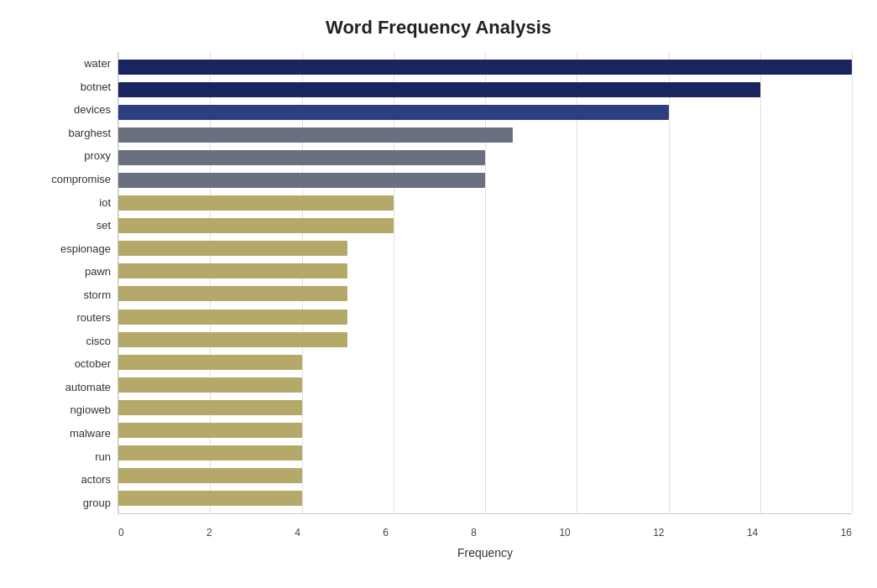  What do you see at coordinates (97, 294) in the screenshot?
I see `y-label: storm` at bounding box center [97, 294].